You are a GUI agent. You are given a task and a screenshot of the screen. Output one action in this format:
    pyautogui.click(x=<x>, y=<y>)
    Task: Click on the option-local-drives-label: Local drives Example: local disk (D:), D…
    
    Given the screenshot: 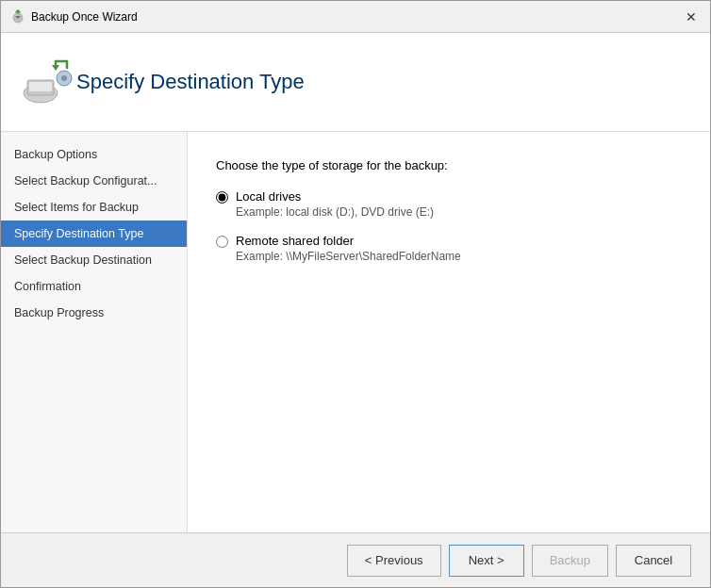 What is the action you would take?
    pyautogui.click(x=335, y=204)
    